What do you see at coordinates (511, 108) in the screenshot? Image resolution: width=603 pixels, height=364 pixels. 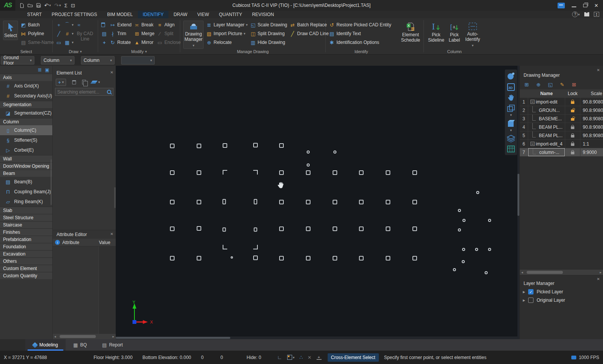 I see `wireframe-view-icon` at bounding box center [511, 108].